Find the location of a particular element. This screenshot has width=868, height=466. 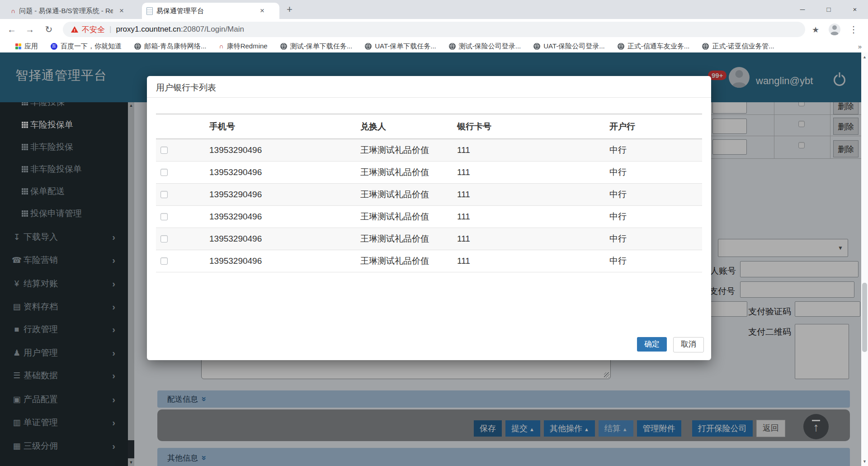

baidu-icon: 百 is located at coordinates (54, 46).